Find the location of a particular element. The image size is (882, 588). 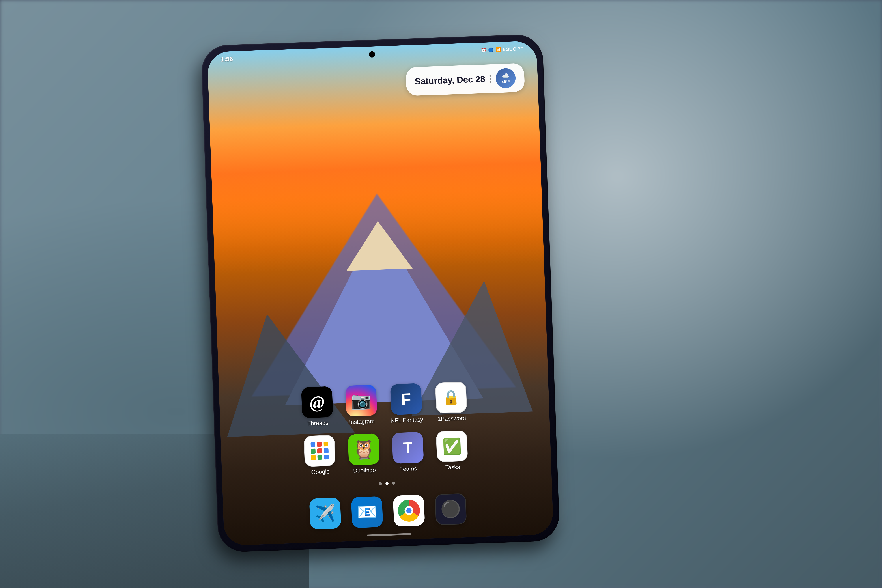

1password-symbol: 🔒 is located at coordinates (451, 398).